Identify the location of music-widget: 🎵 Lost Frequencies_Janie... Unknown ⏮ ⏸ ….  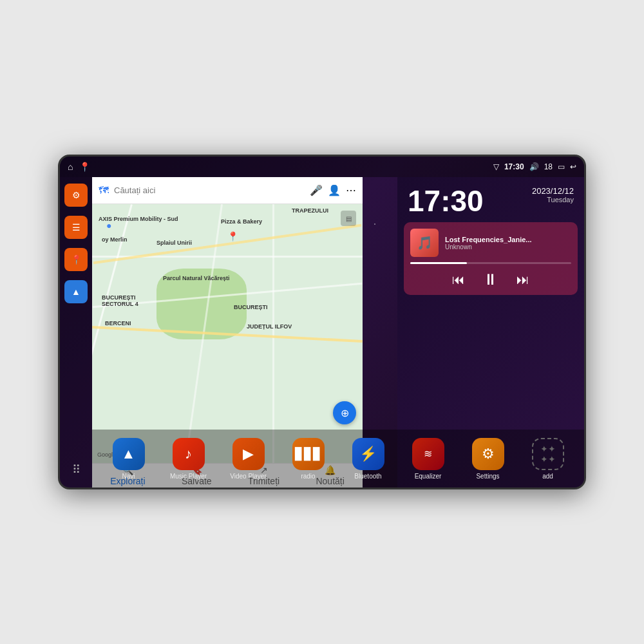
(491, 259).